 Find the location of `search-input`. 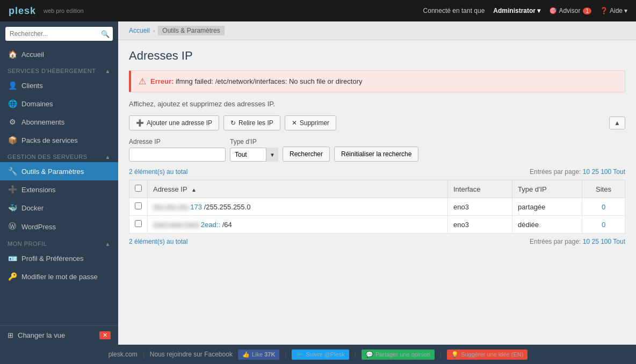

search-input is located at coordinates (59, 34).